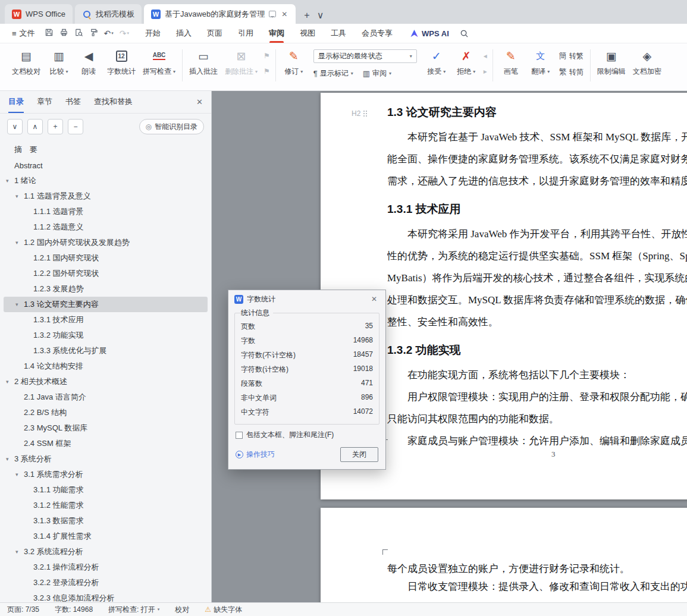 The height and width of the screenshot is (616, 687). Describe the element at coordinates (59, 60) in the screenshot. I see `compare-button: ▥比较▾` at that location.